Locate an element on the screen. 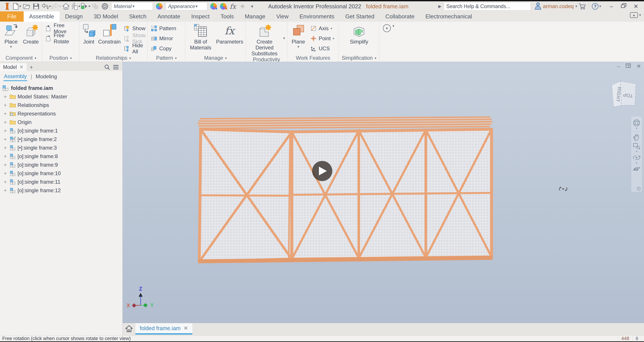 This screenshot has width=644, height=342. ribbon-tab: View is located at coordinates (282, 16).